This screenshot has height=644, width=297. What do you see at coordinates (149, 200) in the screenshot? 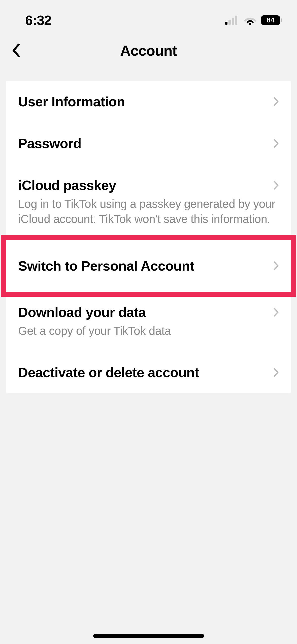
I see `row-icloud-passkey: iCloud passkey Log in to TikTok using a …` at bounding box center [149, 200].